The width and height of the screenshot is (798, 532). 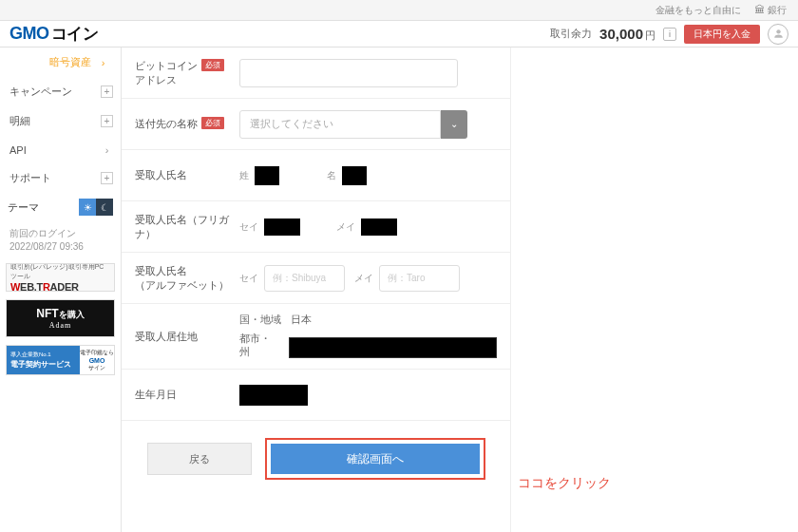 I want to click on sidebar: 暗号資産› キャンペーン+ 明細+ API› サポート+ テーマ ☀☾ 前回のロ…, so click(x=61, y=290).